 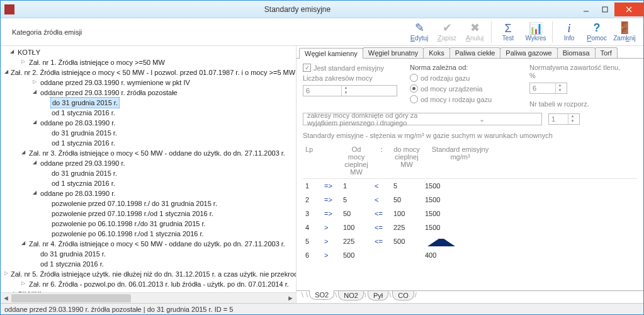 What do you see at coordinates (393, 53) in the screenshot?
I see `fuel-tab: Węgiel brunatny` at bounding box center [393, 53].